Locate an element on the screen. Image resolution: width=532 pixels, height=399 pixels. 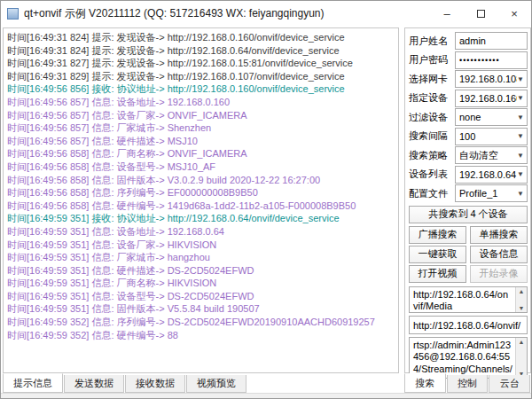
device-list-select-label: 设备列表 is located at coordinates (432, 174).